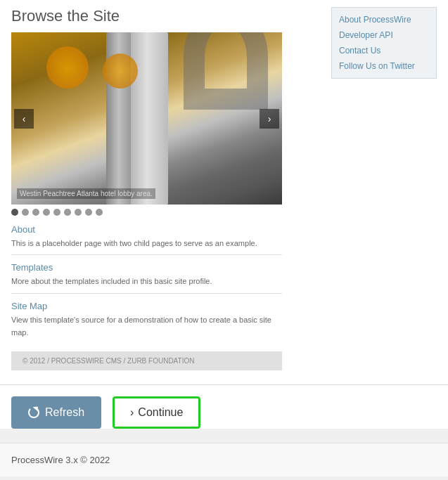  What do you see at coordinates (141, 326) in the screenshot?
I see `sitemap-description: View this template's source for a demons…` at bounding box center [141, 326].